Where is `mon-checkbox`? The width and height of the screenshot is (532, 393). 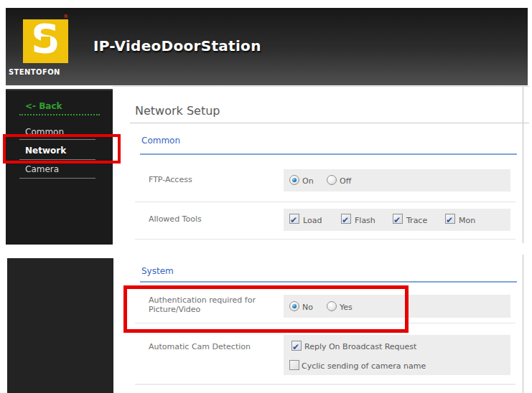
mon-checkbox is located at coordinates (450, 219).